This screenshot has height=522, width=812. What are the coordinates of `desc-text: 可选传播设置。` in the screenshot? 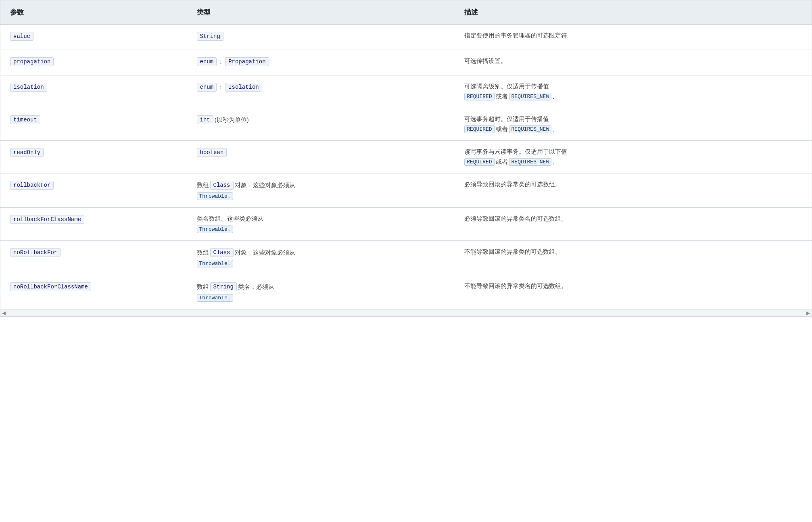 It's located at (633, 61).